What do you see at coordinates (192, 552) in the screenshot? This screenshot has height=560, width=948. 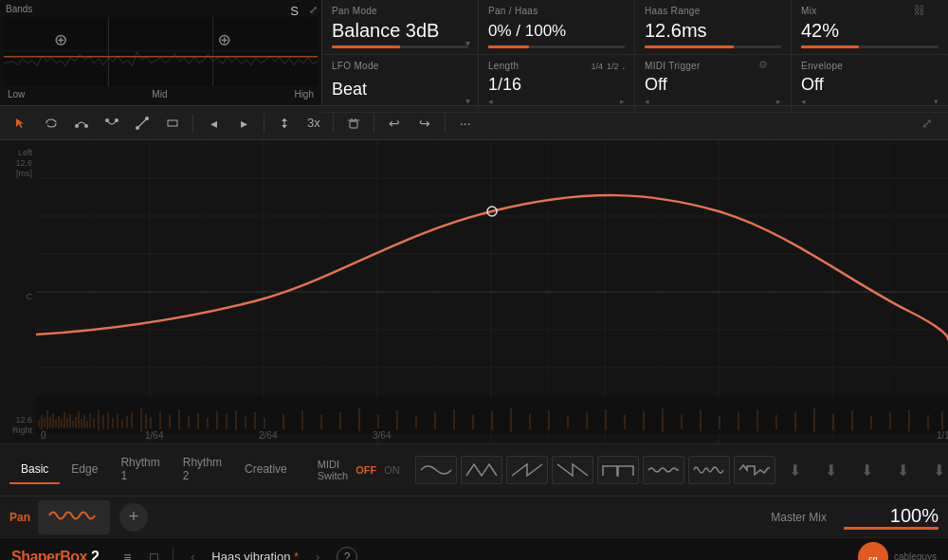 I see `nav-prev-preset: ‹` at bounding box center [192, 552].